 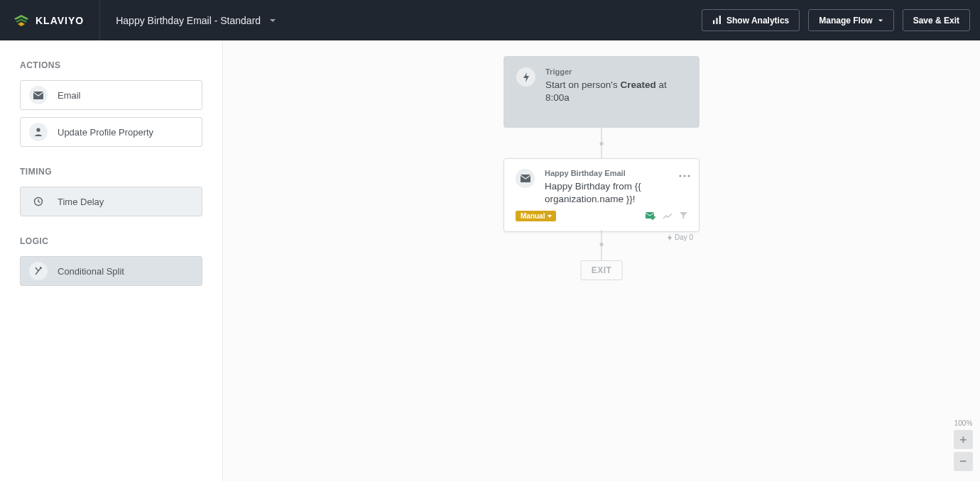 What do you see at coordinates (836, 20) in the screenshot?
I see `header-right: Show Analytics Manage Flow Save & Exit` at bounding box center [836, 20].